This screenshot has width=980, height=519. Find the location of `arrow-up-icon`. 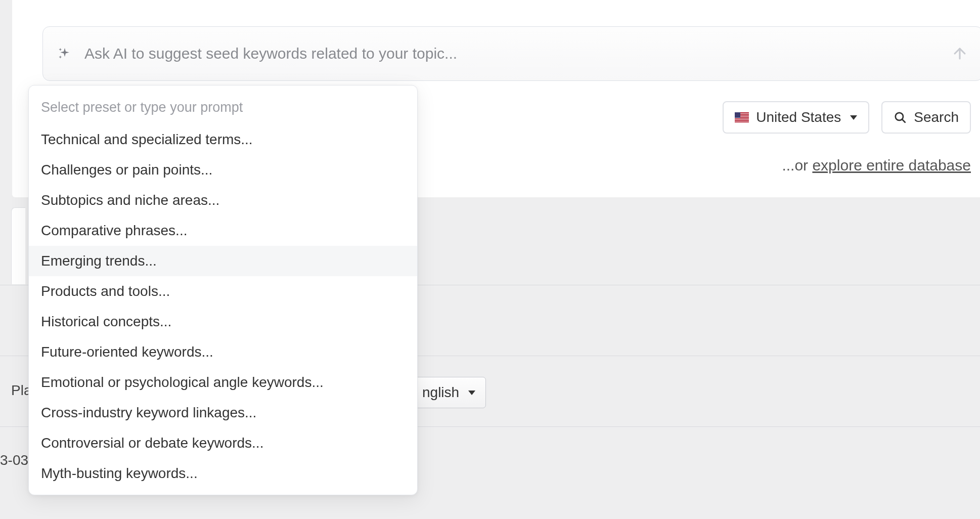

arrow-up-icon is located at coordinates (960, 54).